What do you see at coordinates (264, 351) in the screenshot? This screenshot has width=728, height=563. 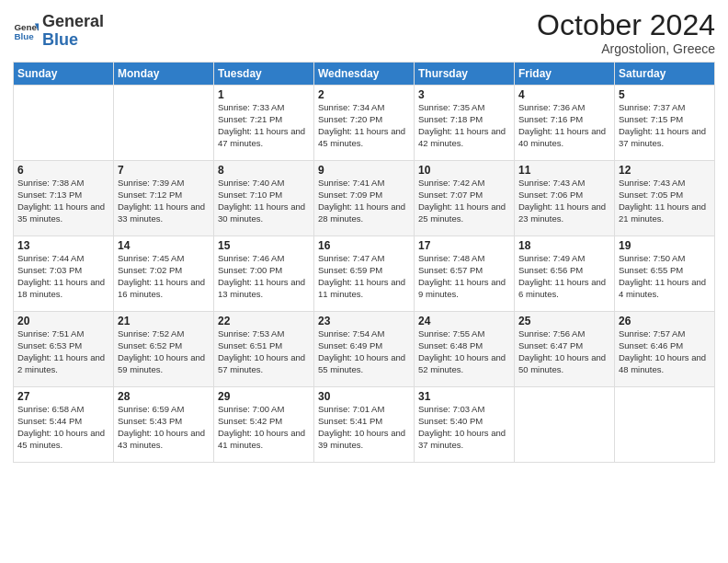 I see `day-info: Sunrise: 7:53 AM Sunset: 6:51 PM Dayligh…` at bounding box center [264, 351].